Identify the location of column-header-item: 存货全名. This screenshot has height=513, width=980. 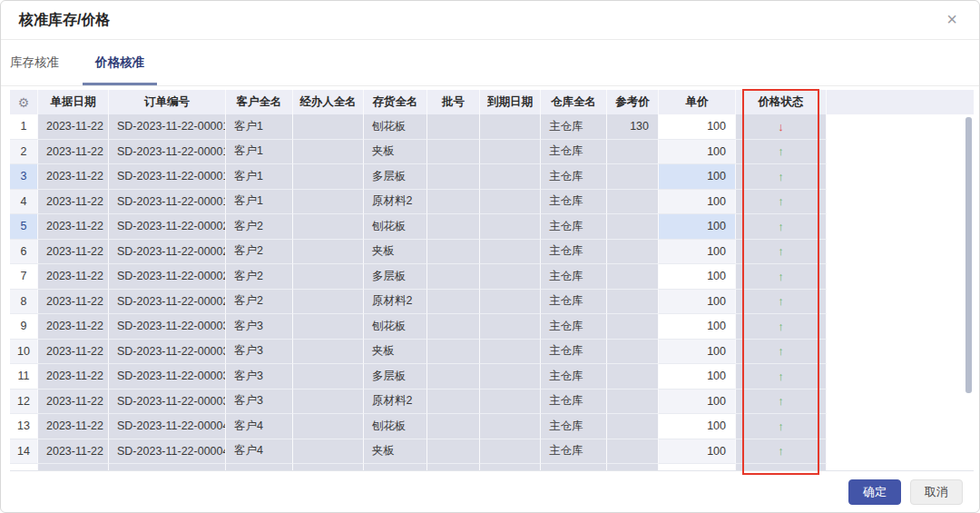
(396, 102).